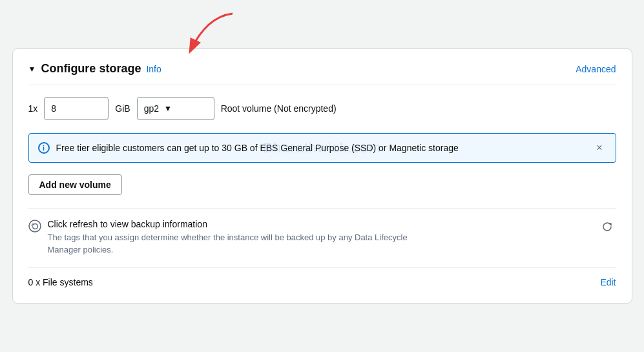 The image size is (644, 352). I want to click on edit-link: Edit, so click(608, 282).